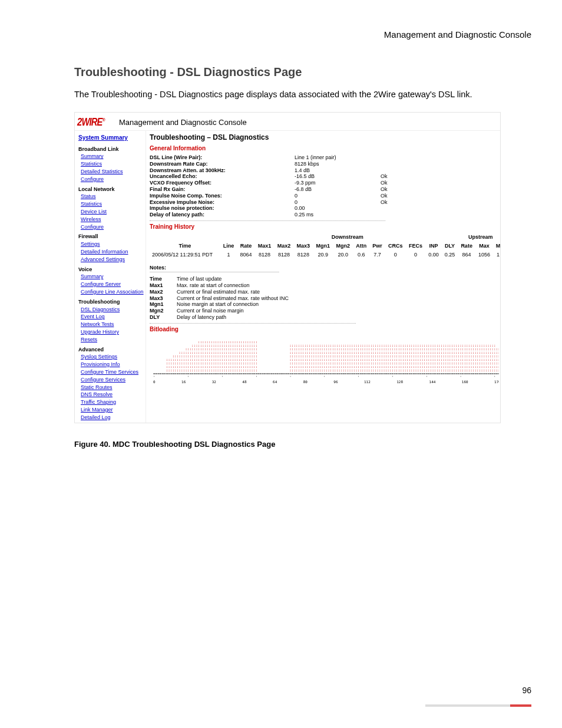  What do you see at coordinates (111, 138) in the screenshot?
I see `sidebar-system-summary: System Summary` at bounding box center [111, 138].